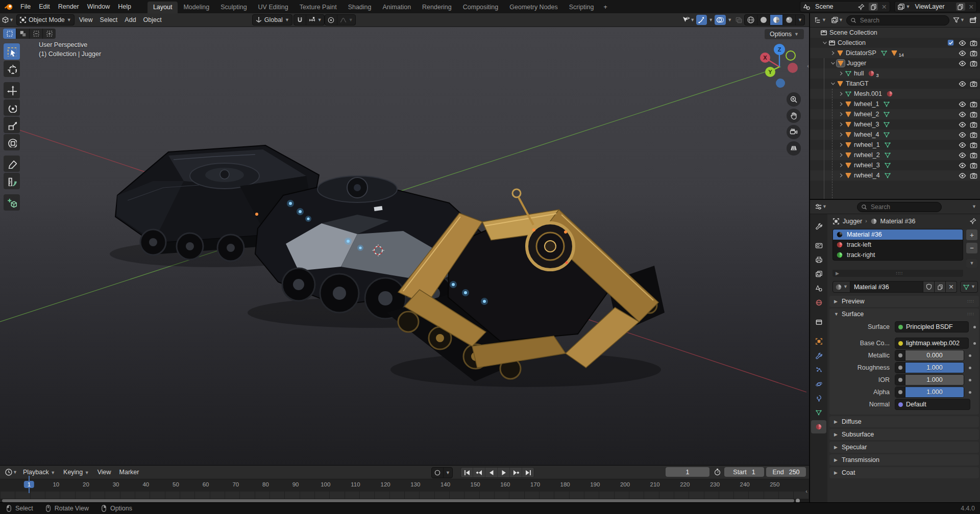  What do you see at coordinates (895, 33) in the screenshot?
I see `outliner-row-scene-collection: Scene Collection` at bounding box center [895, 33].